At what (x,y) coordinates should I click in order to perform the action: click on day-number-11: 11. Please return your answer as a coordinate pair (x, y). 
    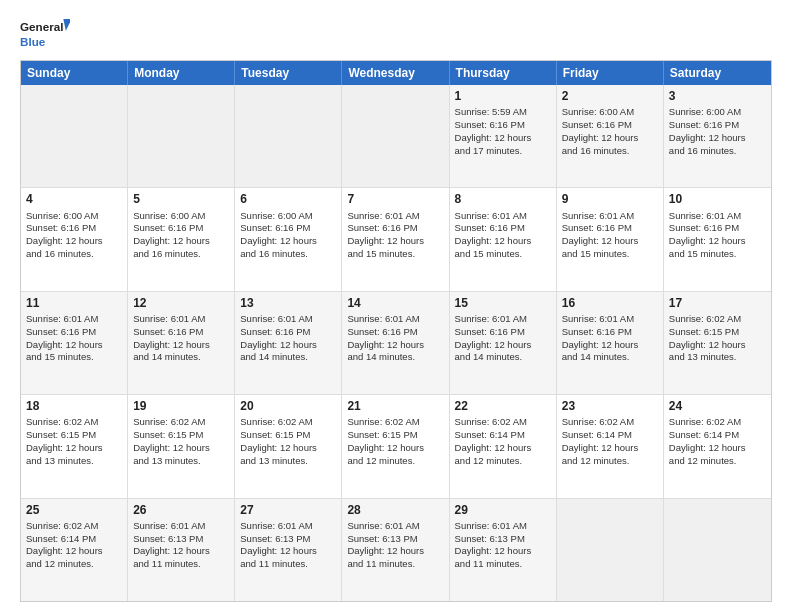
    Looking at the image, I should click on (74, 303).